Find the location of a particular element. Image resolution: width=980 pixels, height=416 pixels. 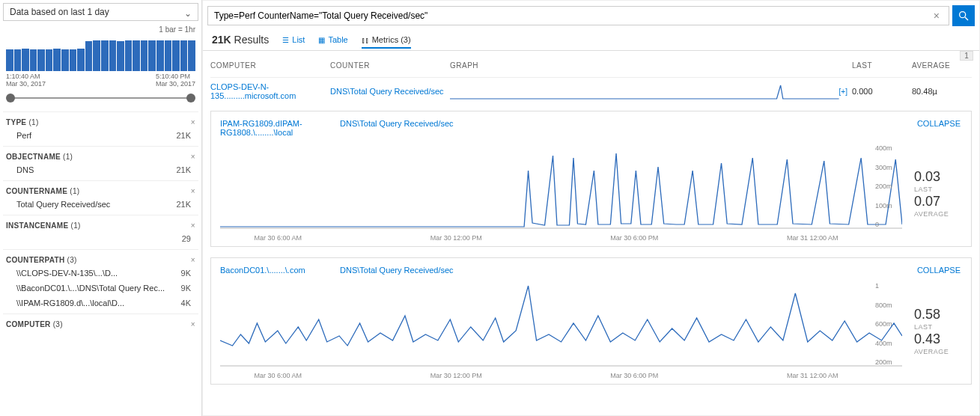

results-tabs: 21K Results ☰List ▦Table ⫿⫿Metrics (3) is located at coordinates (591, 40).